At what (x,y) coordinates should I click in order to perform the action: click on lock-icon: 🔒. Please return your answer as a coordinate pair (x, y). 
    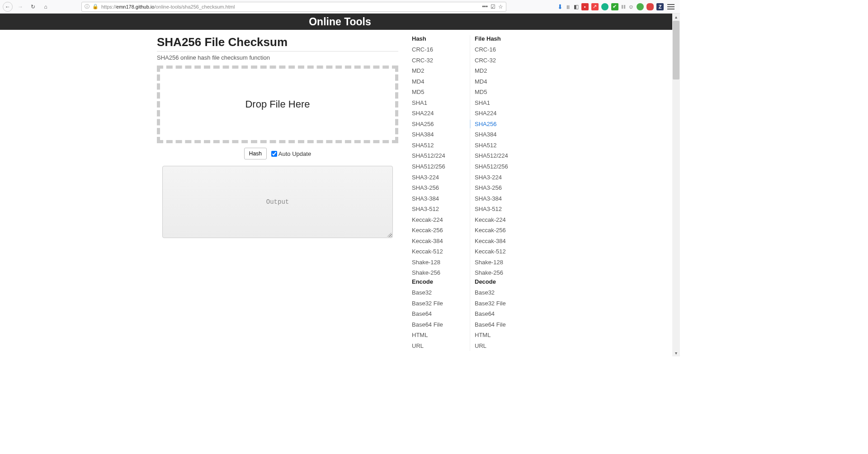
    Looking at the image, I should click on (95, 6).